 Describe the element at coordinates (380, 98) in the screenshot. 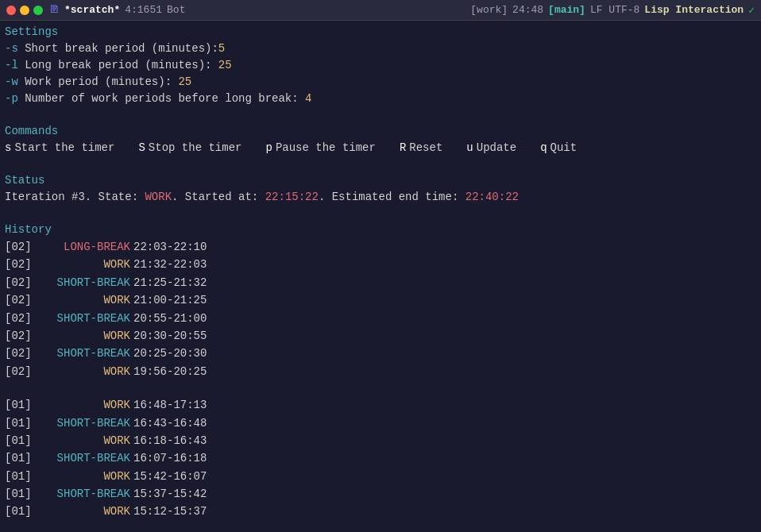

I see `settings-flag-p: -p Number of work periods before long br…` at that location.